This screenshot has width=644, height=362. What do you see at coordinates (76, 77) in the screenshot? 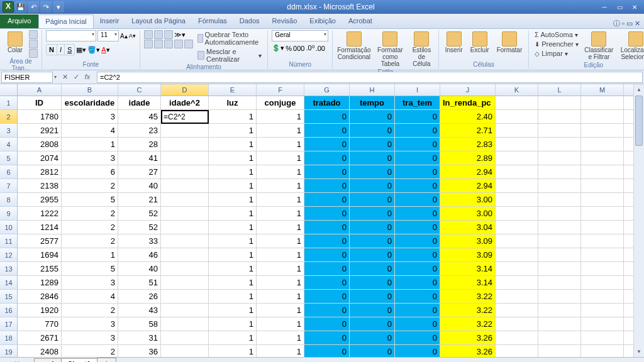
I see `enter-formula-icon: ✓` at bounding box center [76, 77].